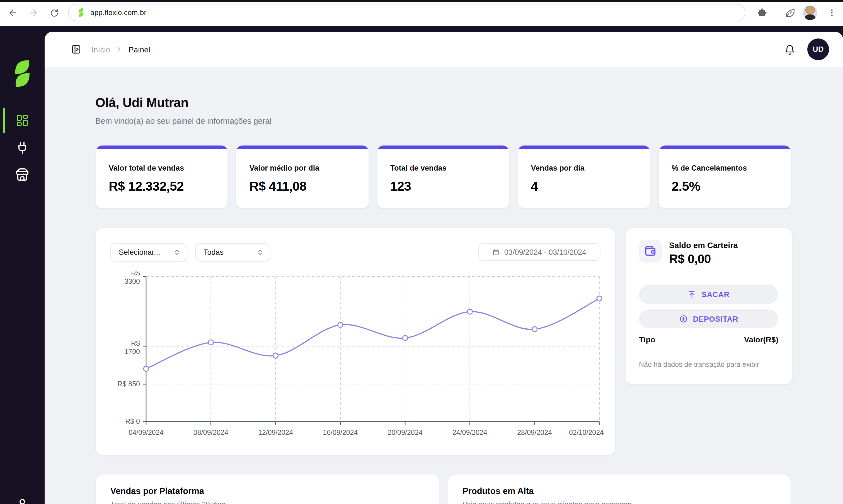  What do you see at coordinates (444, 177) in the screenshot?
I see `stat-card-total-vendas: Total de vendas 123` at bounding box center [444, 177].